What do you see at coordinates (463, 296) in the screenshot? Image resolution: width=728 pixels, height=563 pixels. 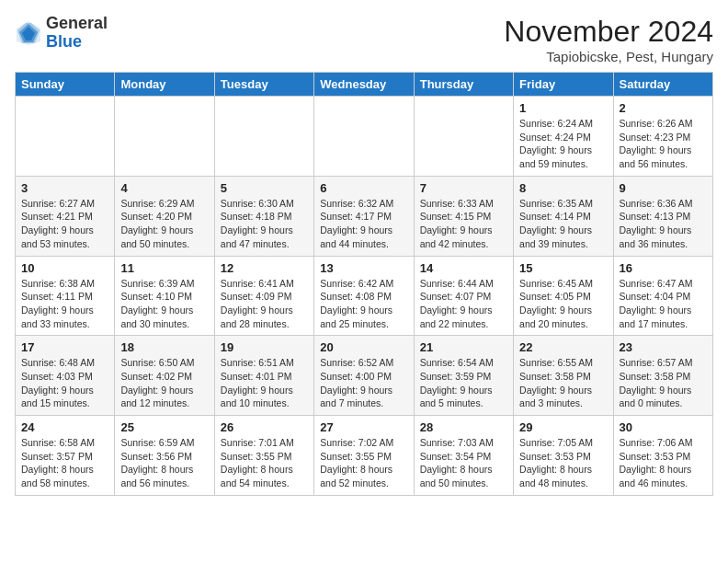 I see `table-row: 14Sunrise: 6:44 AM Sunset: 4:07 PM Dayli…` at bounding box center [463, 296].